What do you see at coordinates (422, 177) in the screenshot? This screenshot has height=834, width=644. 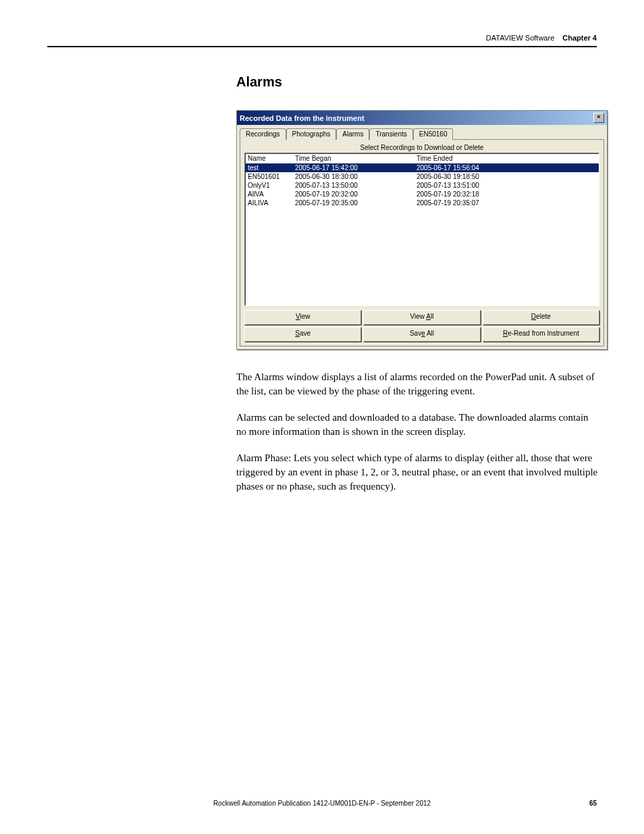 I see `table-row: EN5016012005-06-30 18:30:002005-06-30 19…` at bounding box center [422, 177].